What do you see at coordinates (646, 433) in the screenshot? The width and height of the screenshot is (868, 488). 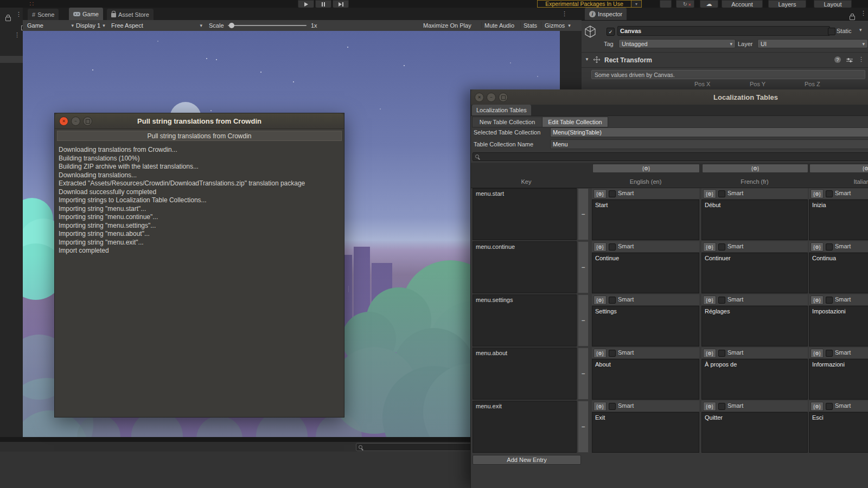 I see `translation-field: Exit` at bounding box center [646, 433].